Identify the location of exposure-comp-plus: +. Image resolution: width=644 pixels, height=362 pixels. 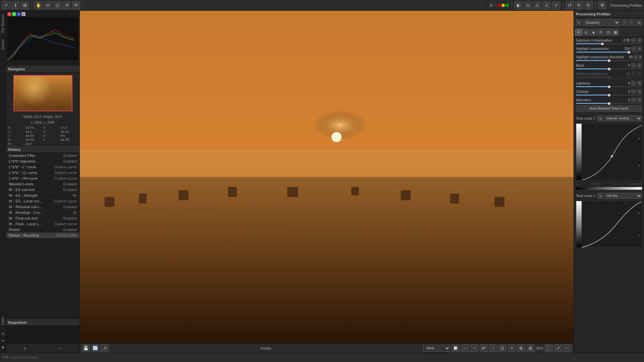
(640, 40).